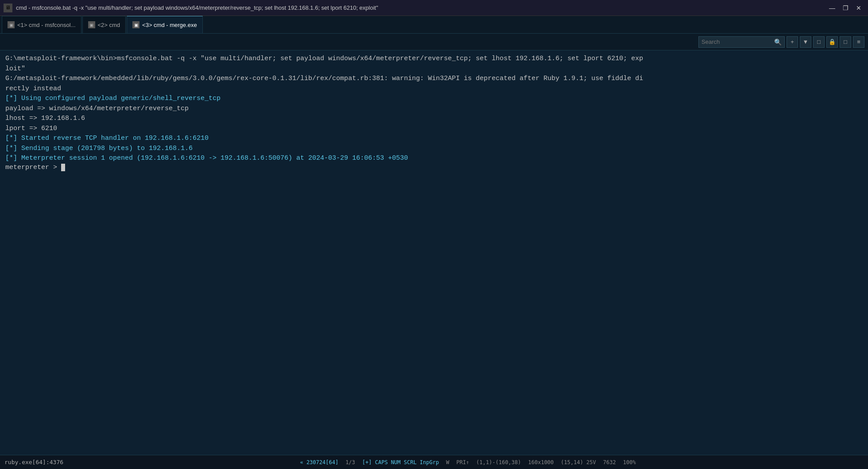  I want to click on terminal-line: lport => 6210, so click(434, 129).